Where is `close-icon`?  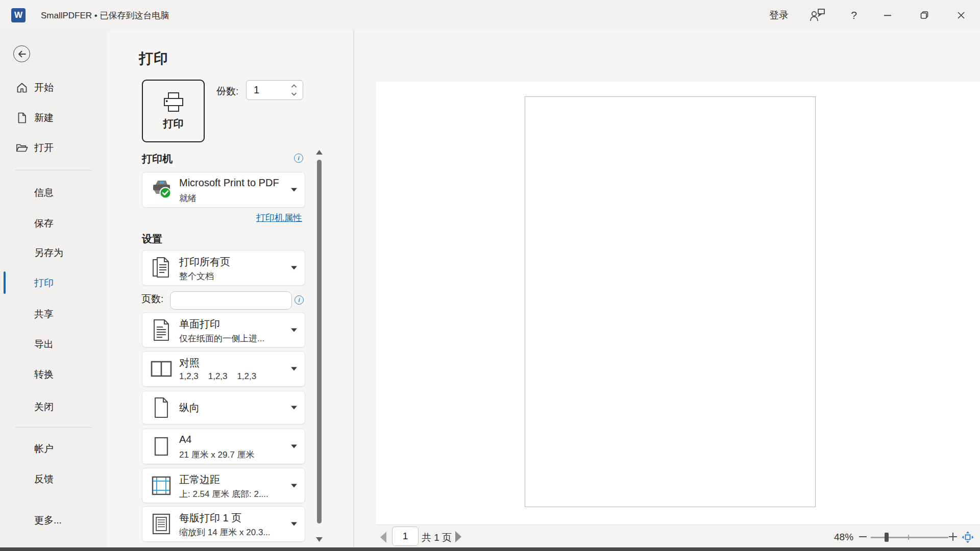
close-icon is located at coordinates (961, 15).